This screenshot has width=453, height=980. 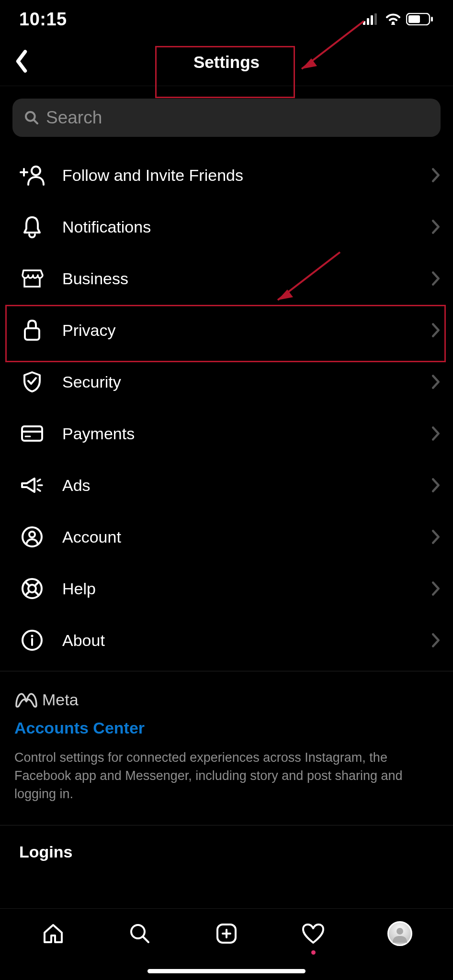 What do you see at coordinates (238, 330) in the screenshot?
I see `menu-label: Privacy` at bounding box center [238, 330].